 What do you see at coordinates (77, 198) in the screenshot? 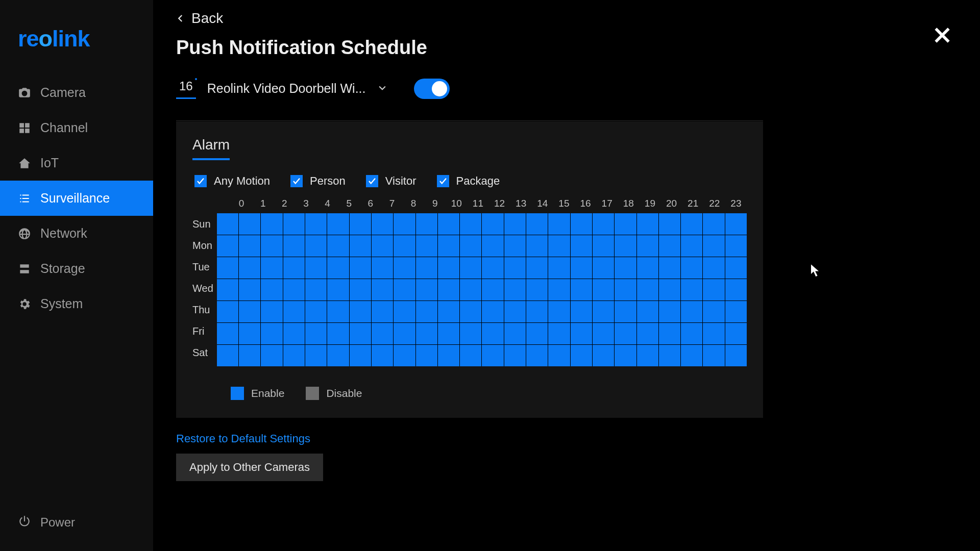
I see `sidebar-item-surveillance: Surveillance` at bounding box center [77, 198].